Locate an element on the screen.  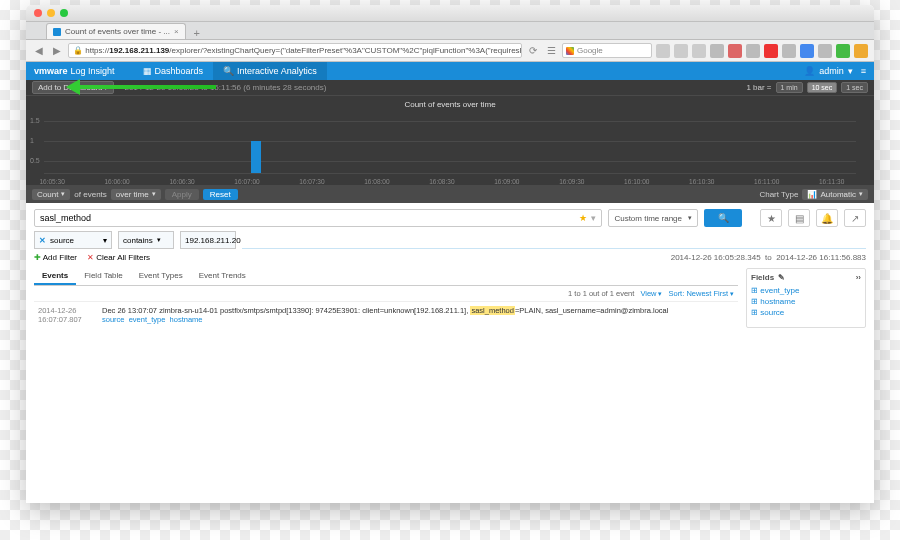
result-count: 1 to 1 out of 1 event is located at coordinates (601, 294).